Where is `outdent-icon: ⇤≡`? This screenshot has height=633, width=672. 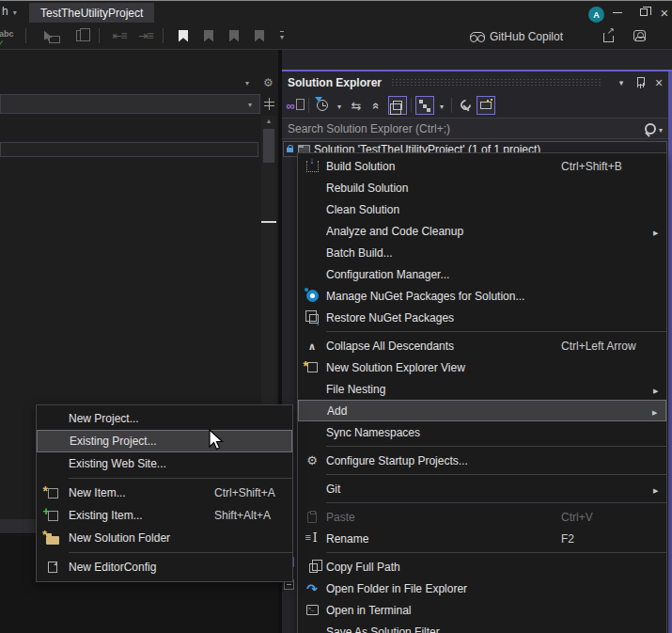
outdent-icon: ⇤≡ is located at coordinates (118, 36).